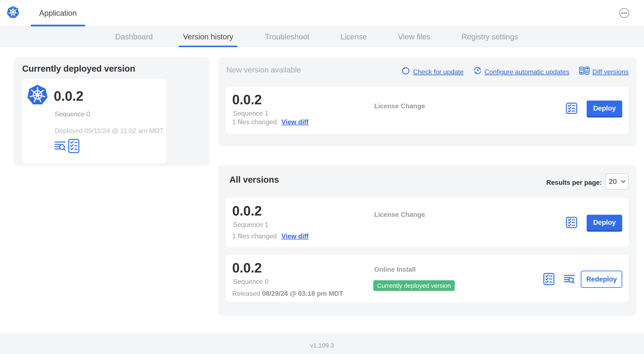  What do you see at coordinates (322, 13) in the screenshot?
I see `app-header: Application` at bounding box center [322, 13].